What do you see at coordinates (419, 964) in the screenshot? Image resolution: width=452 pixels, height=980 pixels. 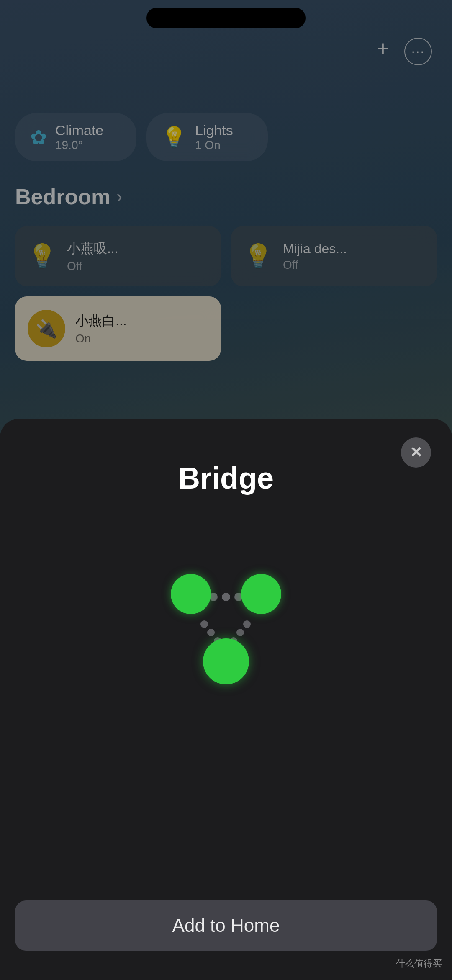 I see `watermark: 什么值得买` at bounding box center [419, 964].